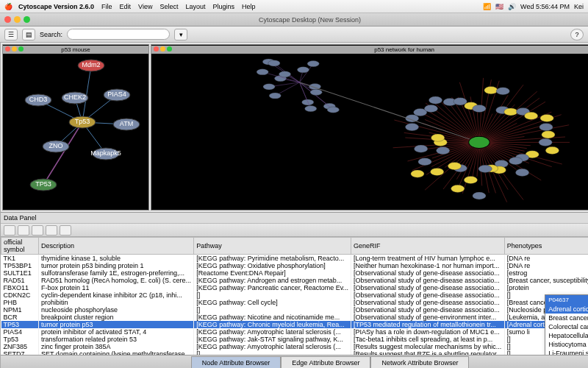 This screenshot has width=588, height=368. Describe the element at coordinates (567, 309) in the screenshot. I see `popup-item: Adrenal cortical carcinoma▸` at that location.